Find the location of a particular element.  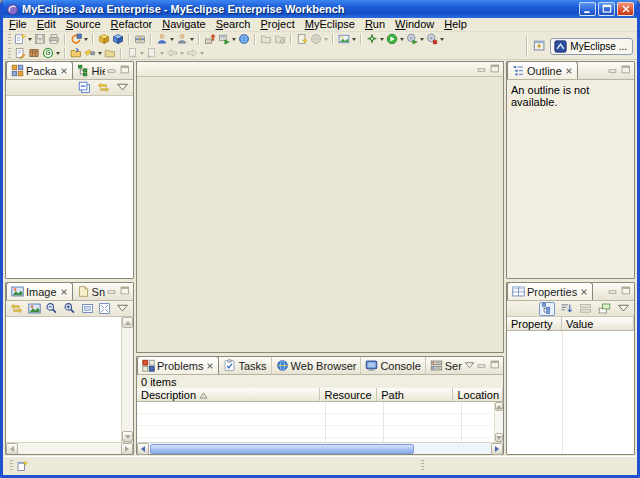

close-image-tab is located at coordinates (64, 292).